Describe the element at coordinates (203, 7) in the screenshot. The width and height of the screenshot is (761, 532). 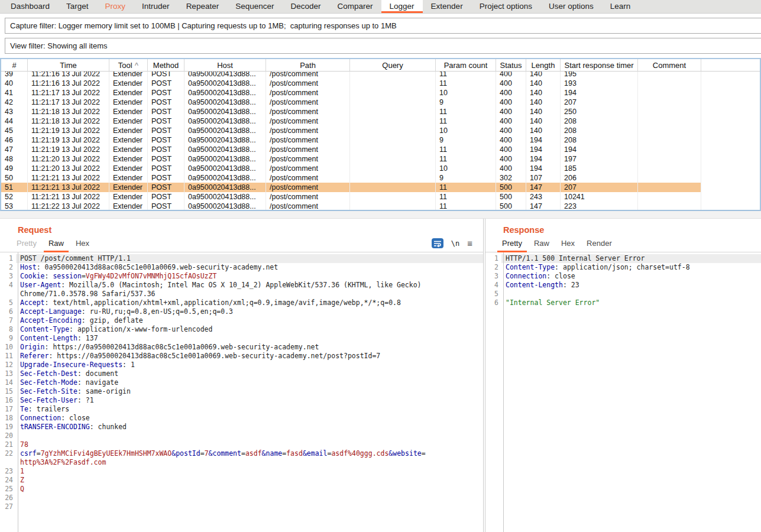
I see `menu-tab-repeater: Repeater` at that location.